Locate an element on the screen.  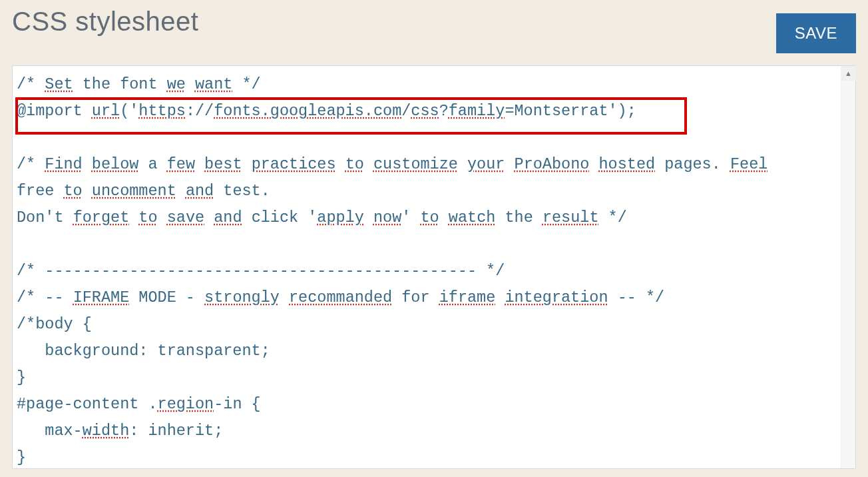
vertical-scrollbar: ▲ is located at coordinates (848, 267).